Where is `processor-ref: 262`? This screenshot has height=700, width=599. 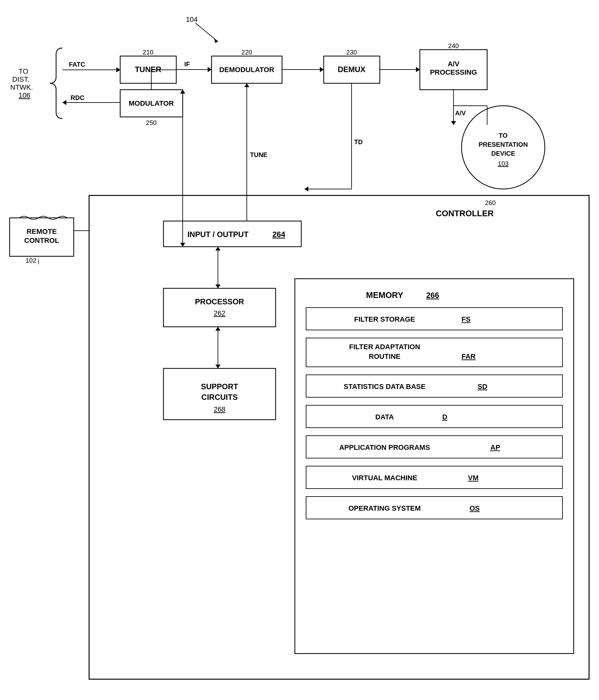 processor-ref: 262 is located at coordinates (220, 313).